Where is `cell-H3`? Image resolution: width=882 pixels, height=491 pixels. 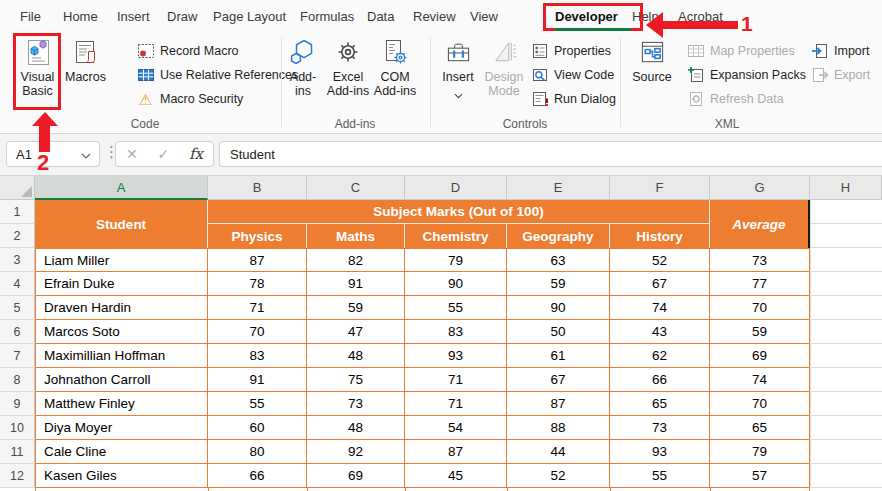
cell-H3 is located at coordinates (846, 260).